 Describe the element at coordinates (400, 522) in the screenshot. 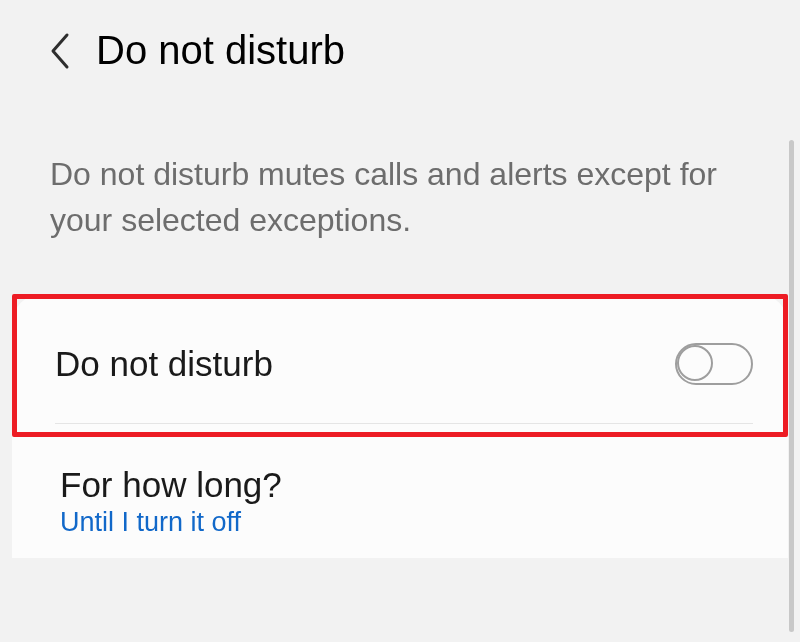

I see `duration-value: Until I turn it off` at that location.